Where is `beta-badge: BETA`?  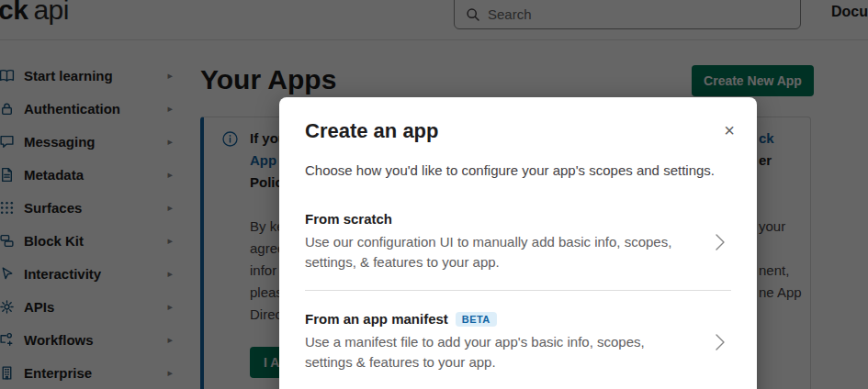 beta-badge: BETA is located at coordinates (476, 319).